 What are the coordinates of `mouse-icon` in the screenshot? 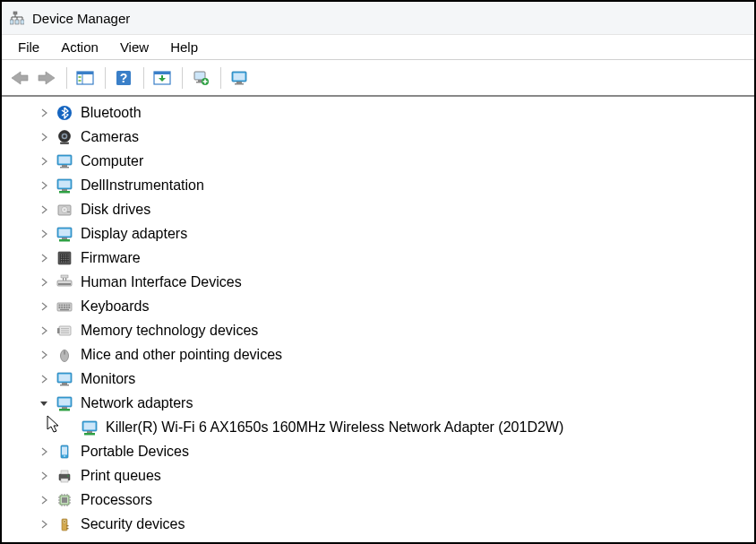 It's located at (64, 355).